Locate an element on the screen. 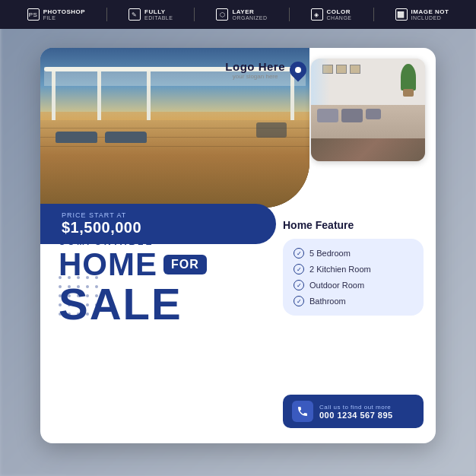  contact-bar: Call us to find out more 000 1234 567 89… is located at coordinates (353, 411).